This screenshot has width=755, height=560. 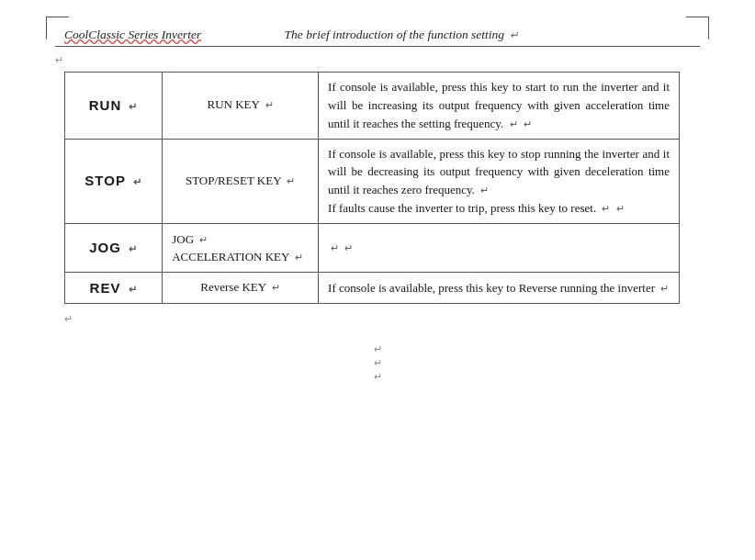 I want to click on cell-key-rev: Reverse KEY ↵, so click(x=241, y=288).